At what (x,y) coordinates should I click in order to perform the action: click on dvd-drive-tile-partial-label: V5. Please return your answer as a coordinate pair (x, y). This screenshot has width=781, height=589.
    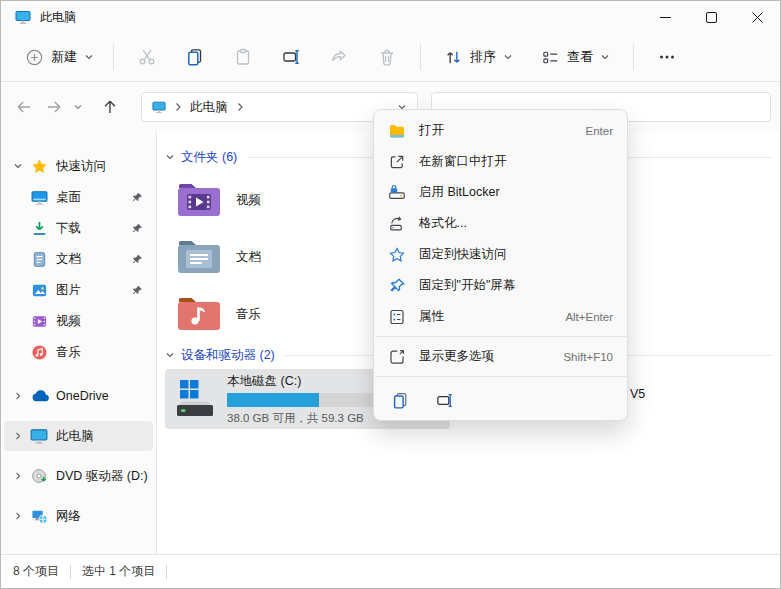
    Looking at the image, I should click on (638, 394).